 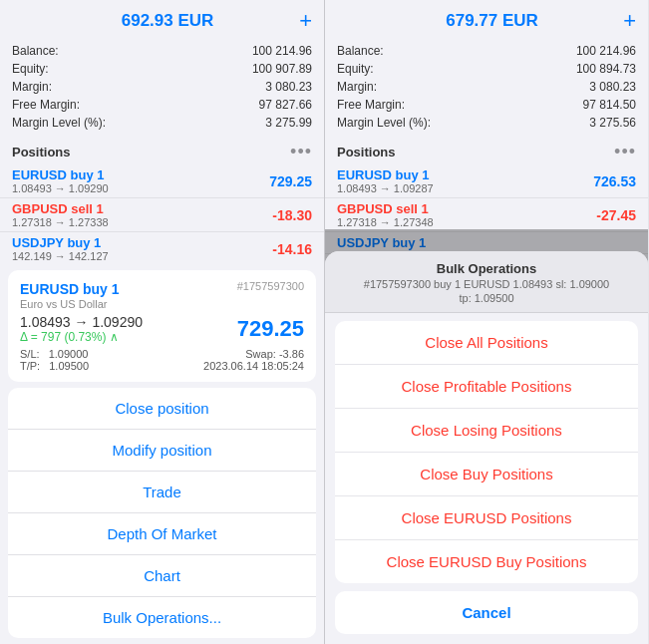 I want to click on r-margin-level-value: 3 275.56, so click(x=612, y=123).